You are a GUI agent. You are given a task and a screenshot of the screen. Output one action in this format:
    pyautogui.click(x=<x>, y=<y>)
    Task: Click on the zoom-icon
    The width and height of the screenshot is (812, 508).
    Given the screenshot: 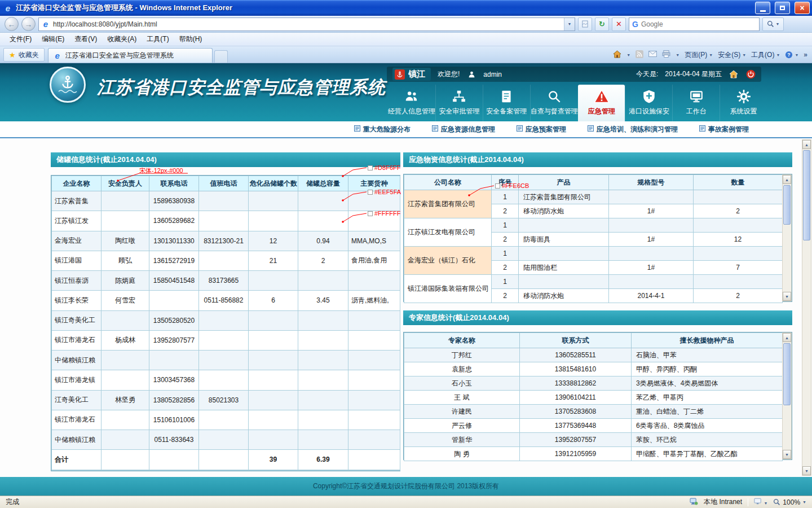 What is the action you would take?
    pyautogui.click(x=777, y=502)
    